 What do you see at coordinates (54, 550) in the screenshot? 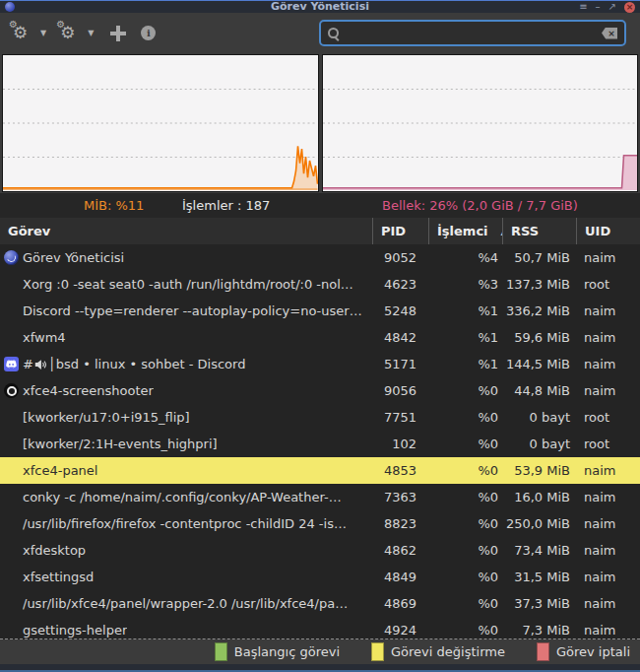
I see `process-name: xfdesktop` at bounding box center [54, 550].